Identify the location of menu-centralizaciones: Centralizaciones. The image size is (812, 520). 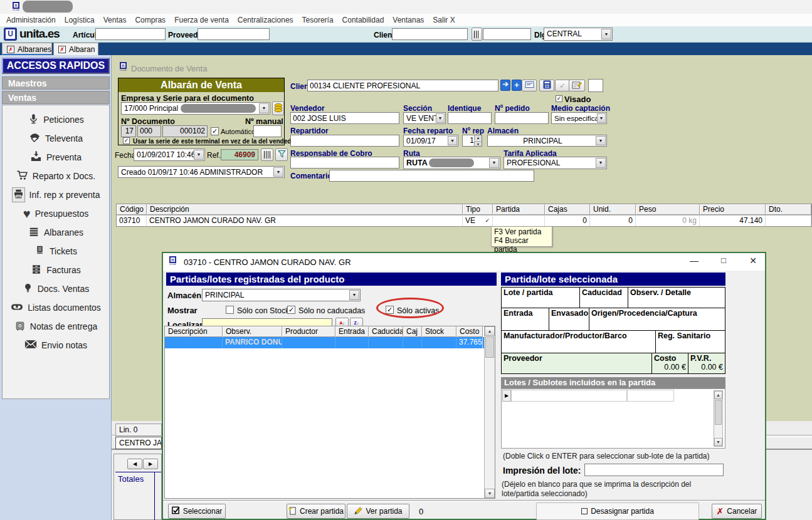
(266, 20).